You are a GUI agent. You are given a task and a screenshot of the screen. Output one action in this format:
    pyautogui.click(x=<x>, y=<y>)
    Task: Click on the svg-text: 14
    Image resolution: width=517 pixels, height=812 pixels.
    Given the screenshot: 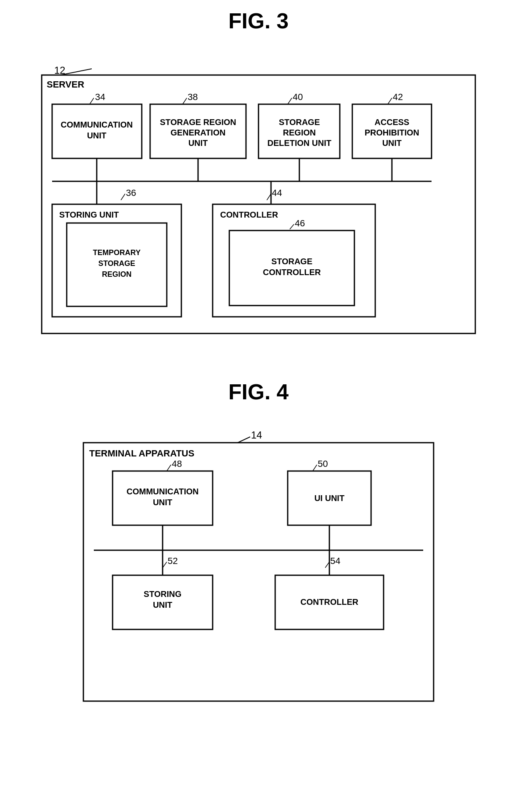 What is the action you would take?
    pyautogui.click(x=257, y=435)
    